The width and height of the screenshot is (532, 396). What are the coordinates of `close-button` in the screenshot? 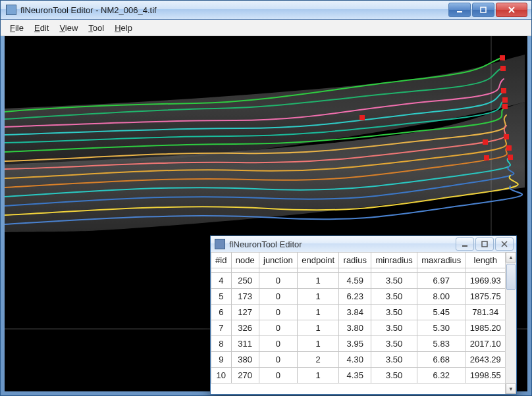 It's located at (512, 10).